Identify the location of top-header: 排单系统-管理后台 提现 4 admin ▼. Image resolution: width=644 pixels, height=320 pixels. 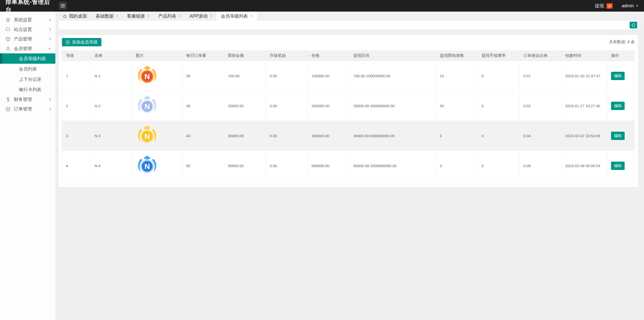
(322, 6).